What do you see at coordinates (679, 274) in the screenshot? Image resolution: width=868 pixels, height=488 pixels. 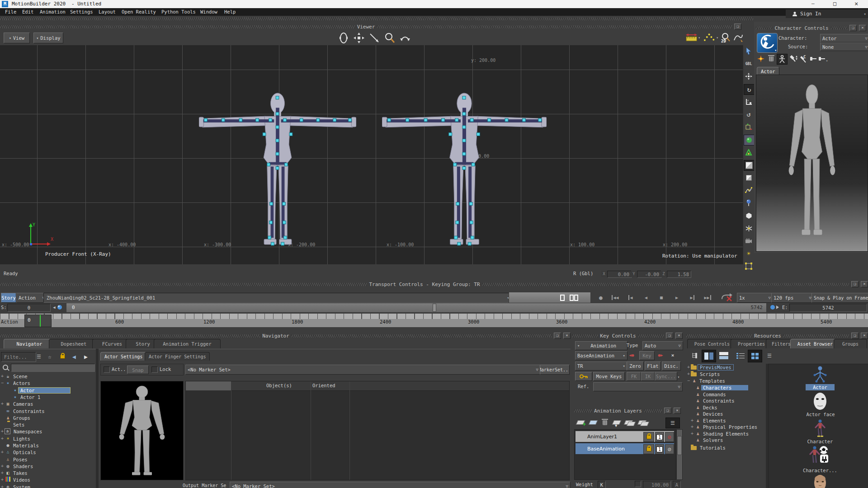 I see `rotation-z-value: 1.58` at bounding box center [679, 274].